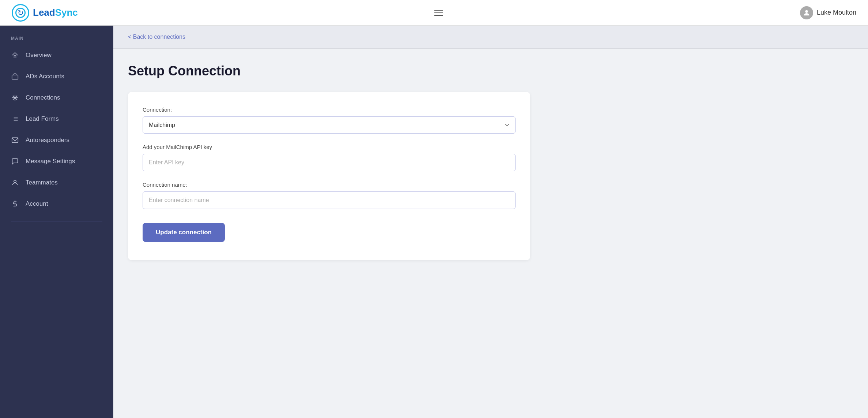  What do you see at coordinates (329, 184) in the screenshot?
I see `connection-name-label: Connection name:` at bounding box center [329, 184].